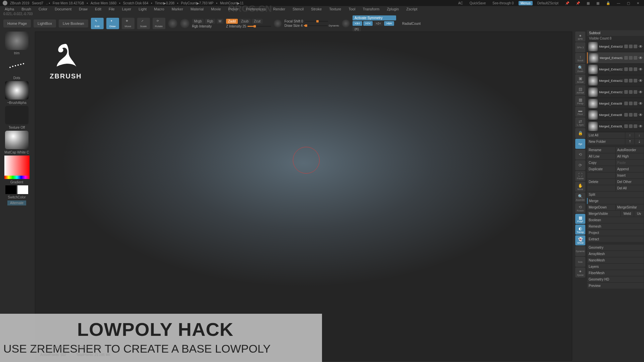 The width and height of the screenshot is (644, 362). I want to click on sculptris-icon, so click(173, 23).